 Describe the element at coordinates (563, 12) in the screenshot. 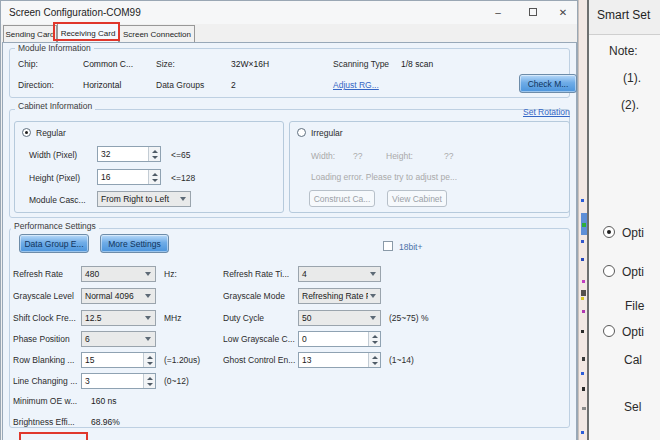

I see `close-button: ✕` at that location.